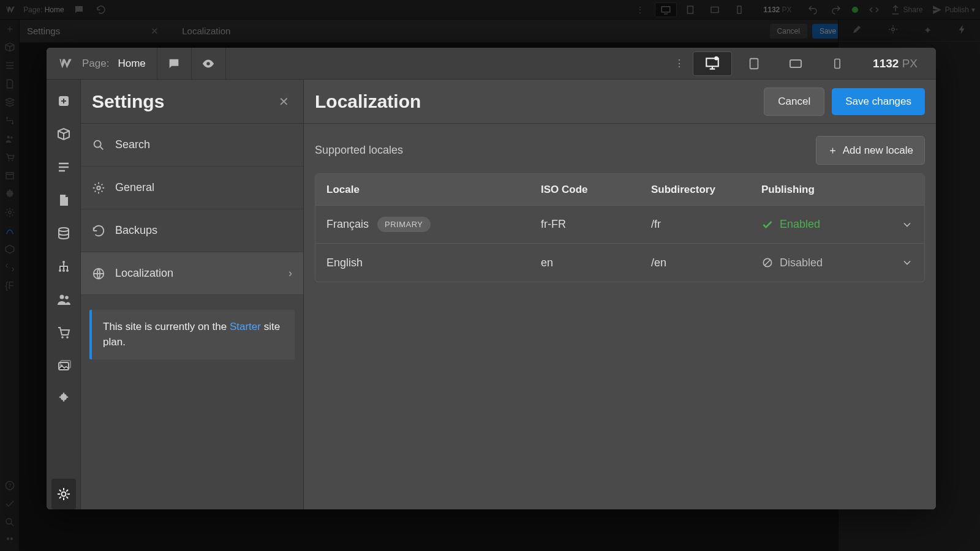  I want to click on locale-name: English, so click(344, 263).